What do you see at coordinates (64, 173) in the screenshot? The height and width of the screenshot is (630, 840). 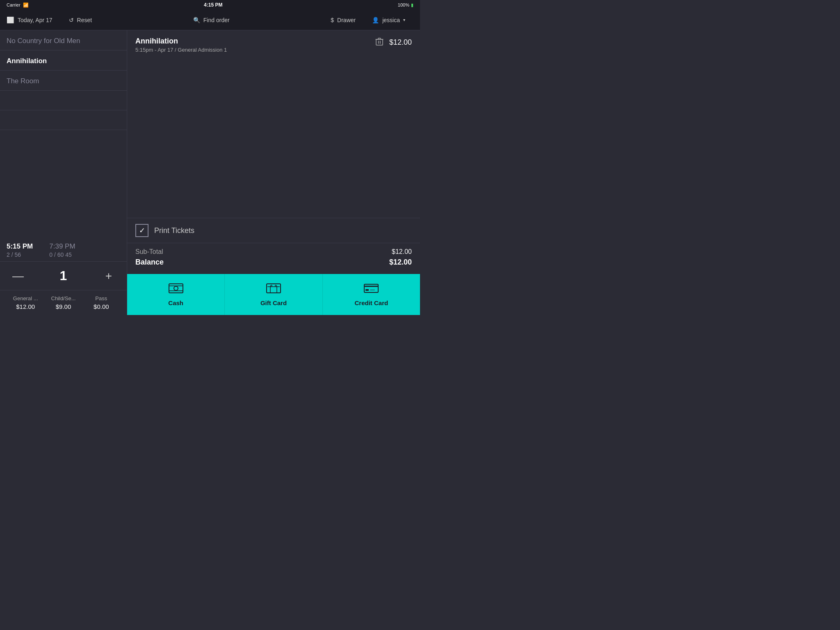 I see `left-panel: No Country for Old Men Annihilation The …` at bounding box center [64, 173].